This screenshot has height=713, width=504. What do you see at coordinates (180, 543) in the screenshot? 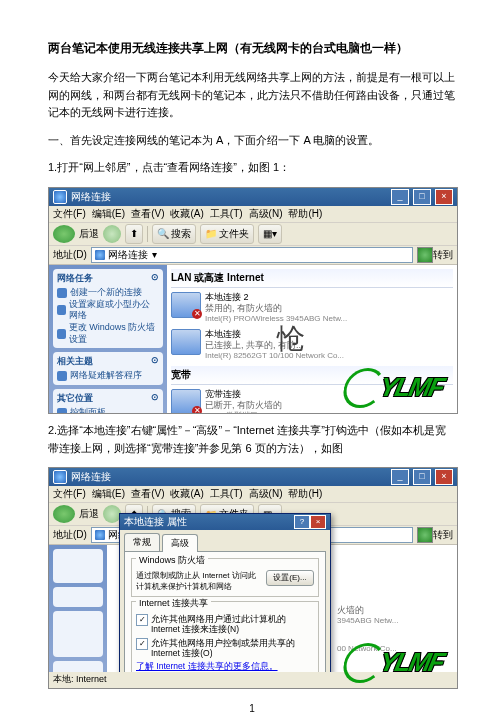
I see `tab-advanced: 高级` at bounding box center [180, 543].